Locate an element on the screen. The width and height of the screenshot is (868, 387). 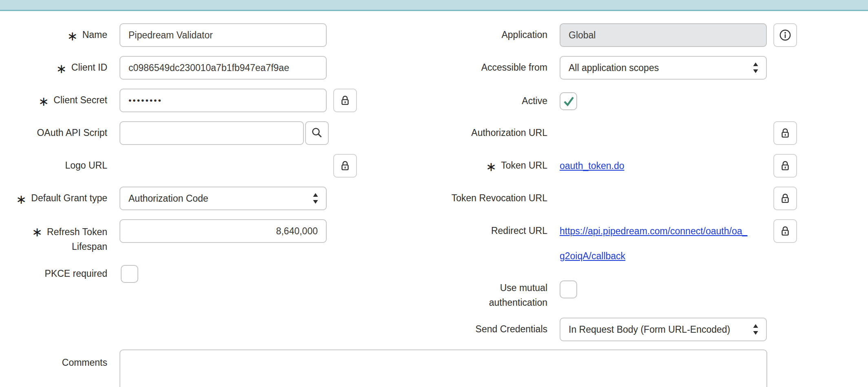
active-label: Active is located at coordinates (494, 101).